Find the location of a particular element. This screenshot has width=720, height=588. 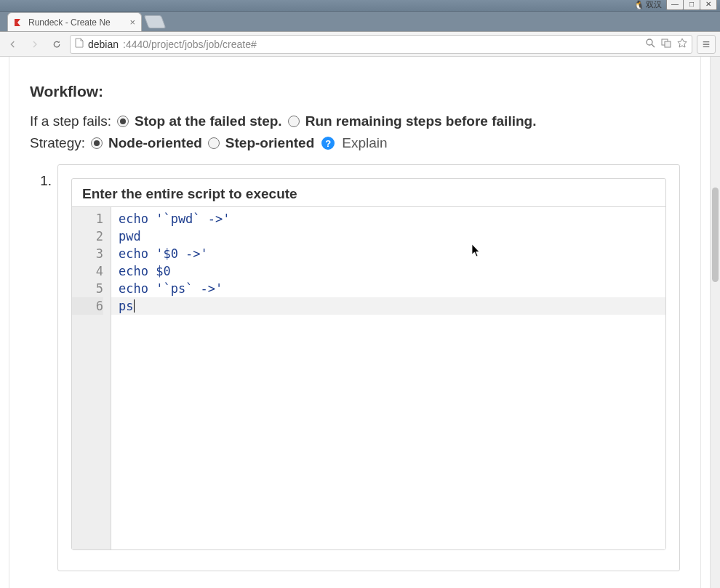

penguin-icon: 🐧 is located at coordinates (639, 5).